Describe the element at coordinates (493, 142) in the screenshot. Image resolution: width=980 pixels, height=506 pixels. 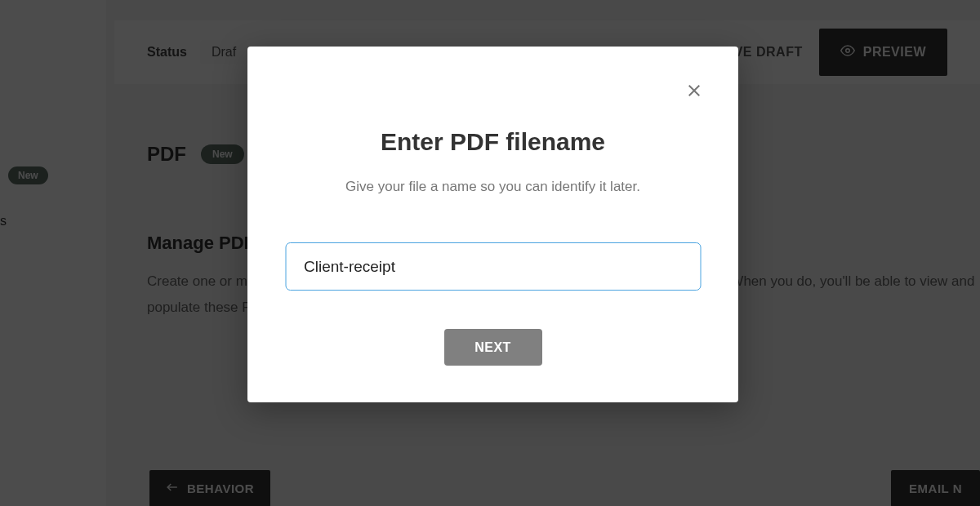
I see `modal-title: Enter PDF filename` at that location.